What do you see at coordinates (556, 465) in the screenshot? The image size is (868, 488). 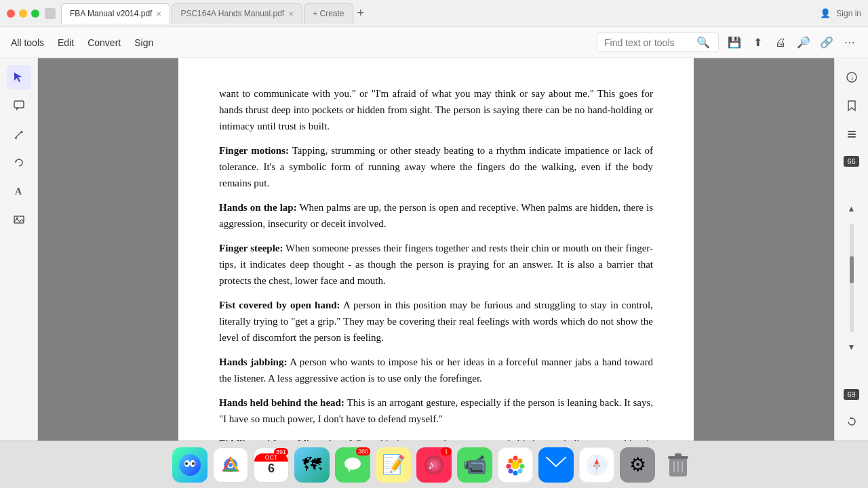 I see `mail-dock-icon` at bounding box center [556, 465].